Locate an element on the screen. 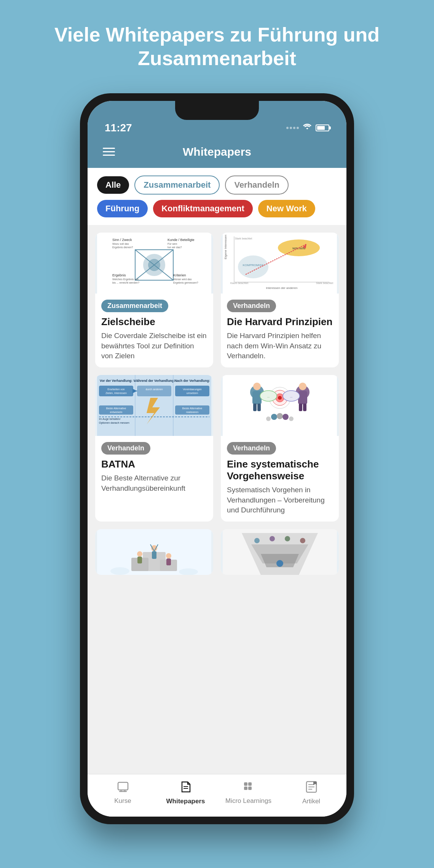 This screenshot has height=868, width=434. svg-text: Während der Verhandlung: is located at coordinates (155, 381).